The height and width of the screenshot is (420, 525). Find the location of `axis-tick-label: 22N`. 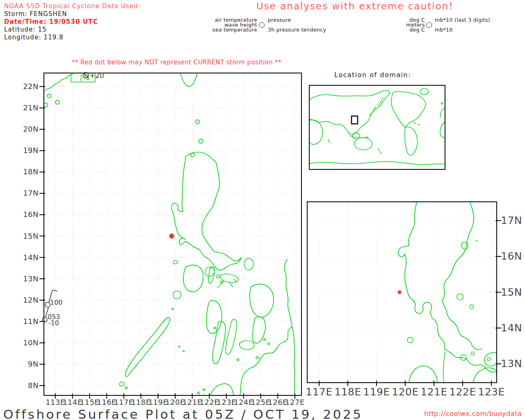

axis-tick-label: 22N is located at coordinates (29, 86).